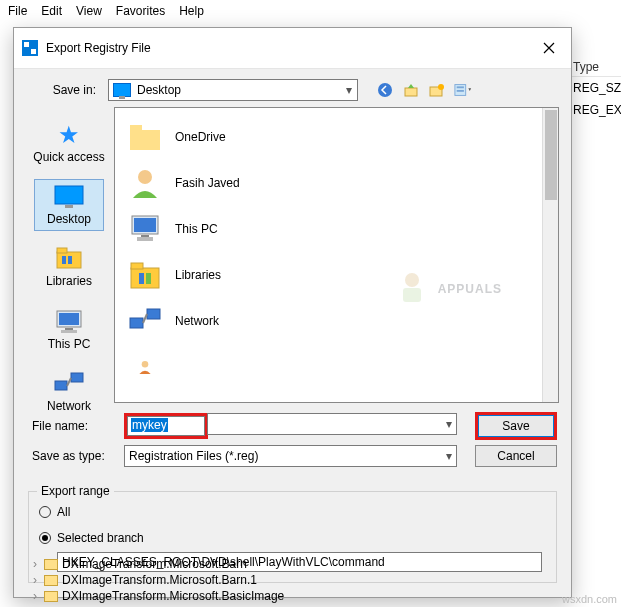  I want to click on place-quick-access: ★ Quick access, so click(69, 143).